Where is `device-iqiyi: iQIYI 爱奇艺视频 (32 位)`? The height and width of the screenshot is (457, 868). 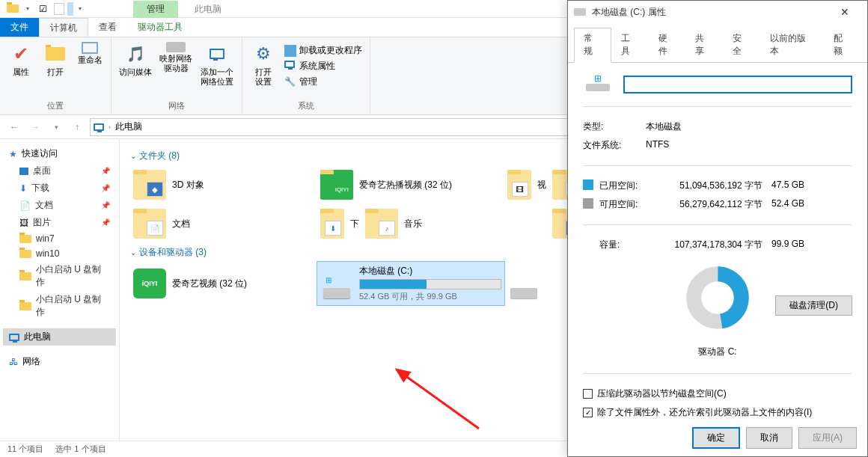 device-iqiyi: iQIYI 爱奇艺视频 (32 位) is located at coordinates (224, 283).